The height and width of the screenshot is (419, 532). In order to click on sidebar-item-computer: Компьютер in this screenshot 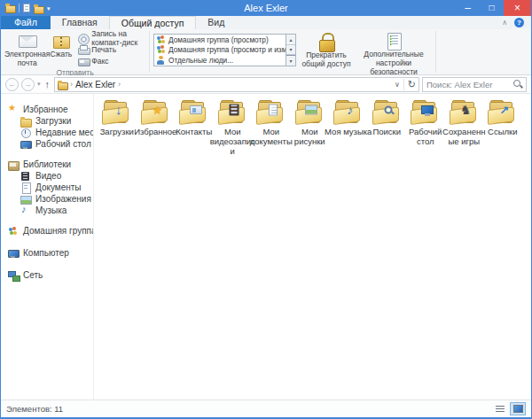, I will do `click(47, 253)`.